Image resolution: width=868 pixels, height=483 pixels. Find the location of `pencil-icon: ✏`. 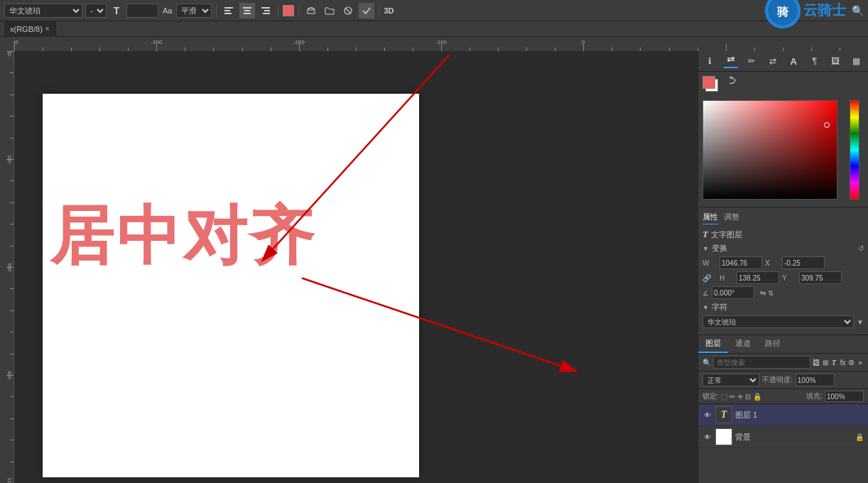

pencil-icon: ✏ is located at coordinates (752, 61).